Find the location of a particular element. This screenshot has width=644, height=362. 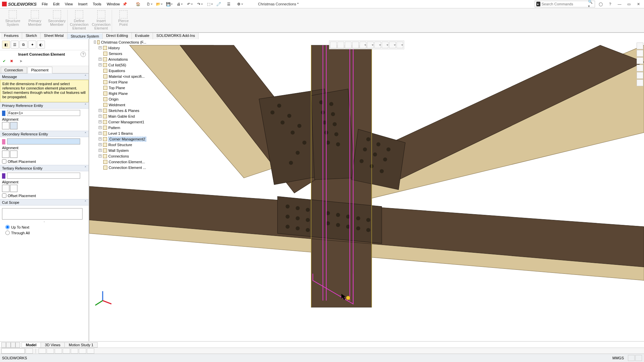

menu-tools: Tools is located at coordinates (97, 4).